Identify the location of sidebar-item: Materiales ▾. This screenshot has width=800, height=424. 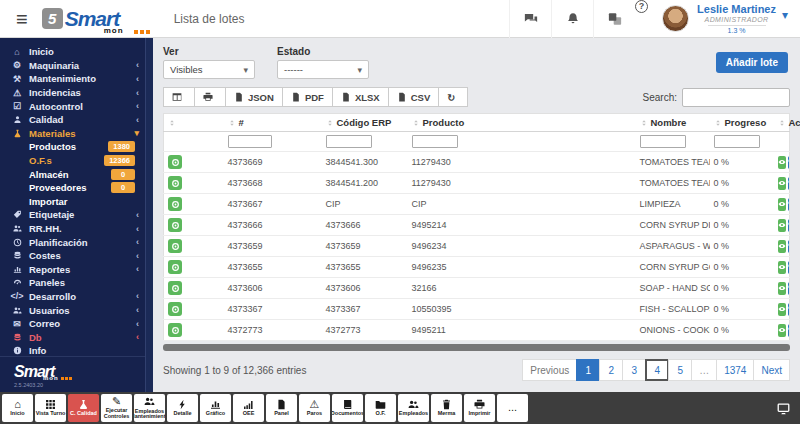
(72, 134).